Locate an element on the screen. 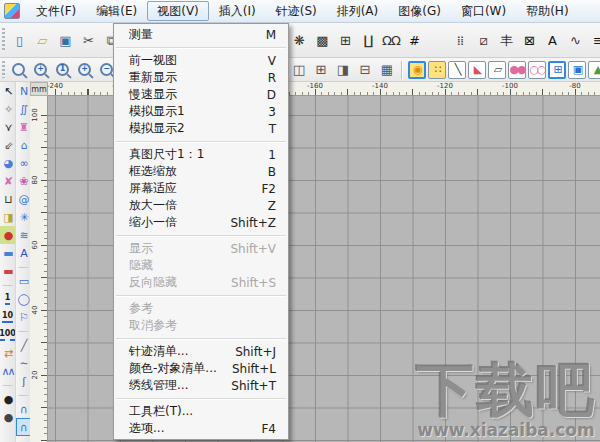 Image resolution: width=600 pixels, height=442 pixels. menu-item: 前一视图 V is located at coordinates (201, 60).